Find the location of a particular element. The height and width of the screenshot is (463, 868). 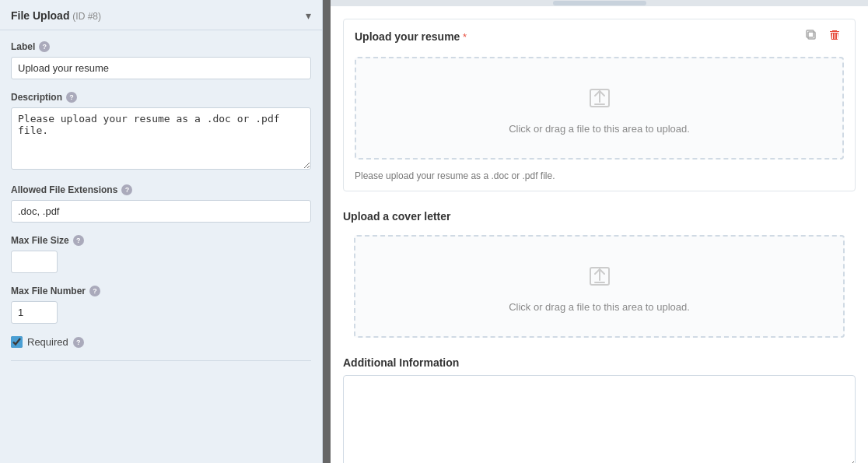

upload-cover-inbox-icon is located at coordinates (600, 277).